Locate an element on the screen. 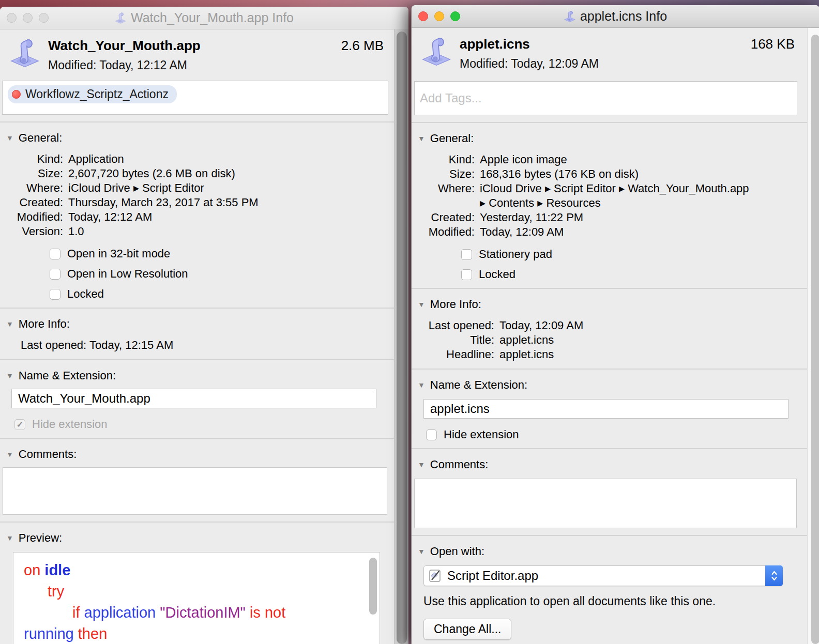 The height and width of the screenshot is (644, 819). checkbox-stationery-pad: Stationery pad is located at coordinates (640, 254).